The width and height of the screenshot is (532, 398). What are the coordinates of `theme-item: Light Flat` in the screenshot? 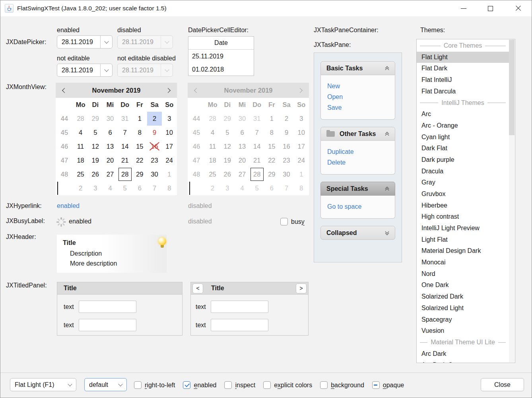 It's located at (463, 240).